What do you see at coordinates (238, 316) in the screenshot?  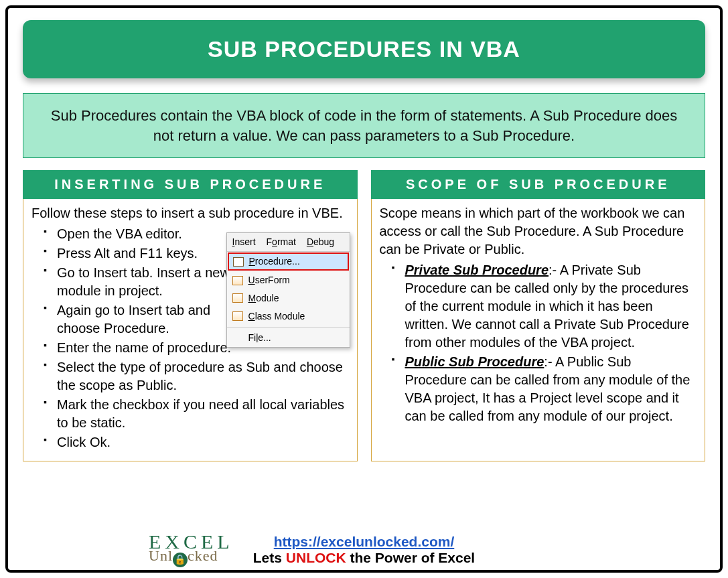 I see `class-module-icon` at bounding box center [238, 316].